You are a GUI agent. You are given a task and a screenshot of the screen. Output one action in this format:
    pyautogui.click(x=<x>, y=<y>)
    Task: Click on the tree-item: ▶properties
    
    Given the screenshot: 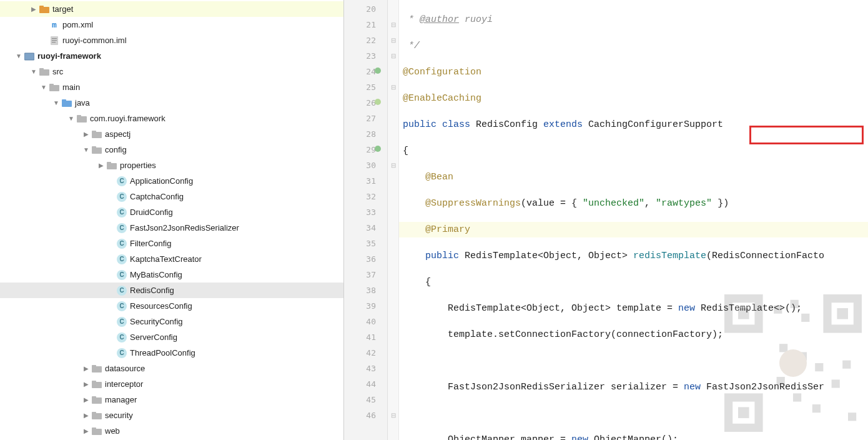 What is the action you would take?
    pyautogui.click(x=172, y=165)
    